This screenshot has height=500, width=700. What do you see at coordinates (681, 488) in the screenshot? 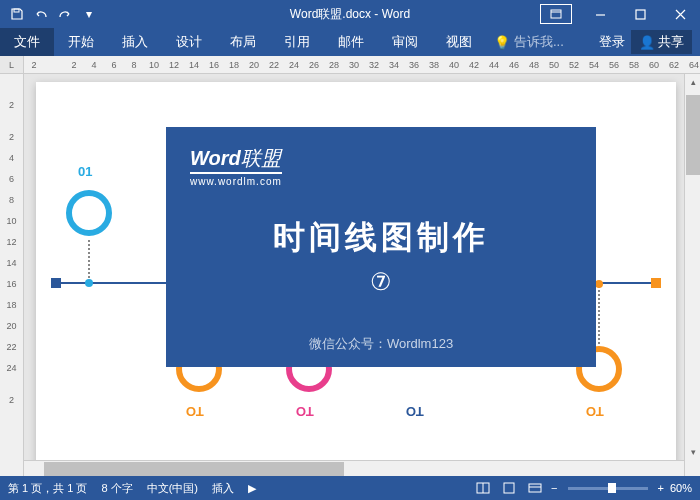
I see `zoom-level: 60%` at bounding box center [681, 488].